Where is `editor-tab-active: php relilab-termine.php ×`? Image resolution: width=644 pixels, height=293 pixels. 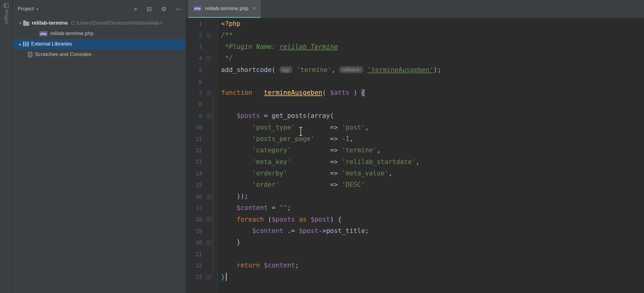
editor-tab-active: php relilab-termine.php × is located at coordinates (225, 9).